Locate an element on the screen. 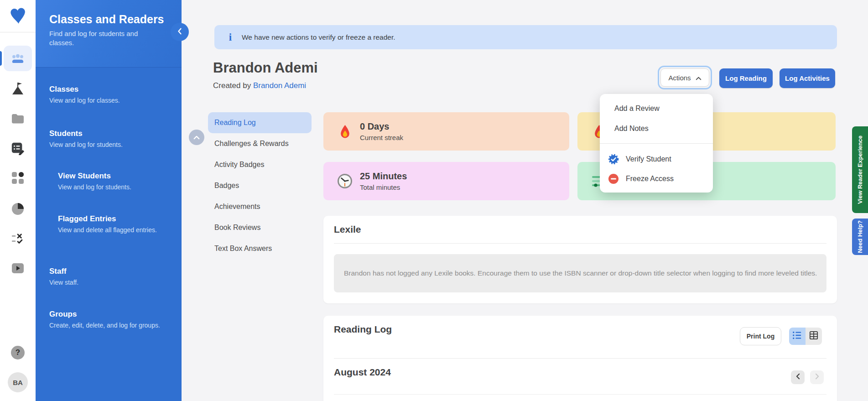  menu-item-verify-student: Verify Student is located at coordinates (656, 159).